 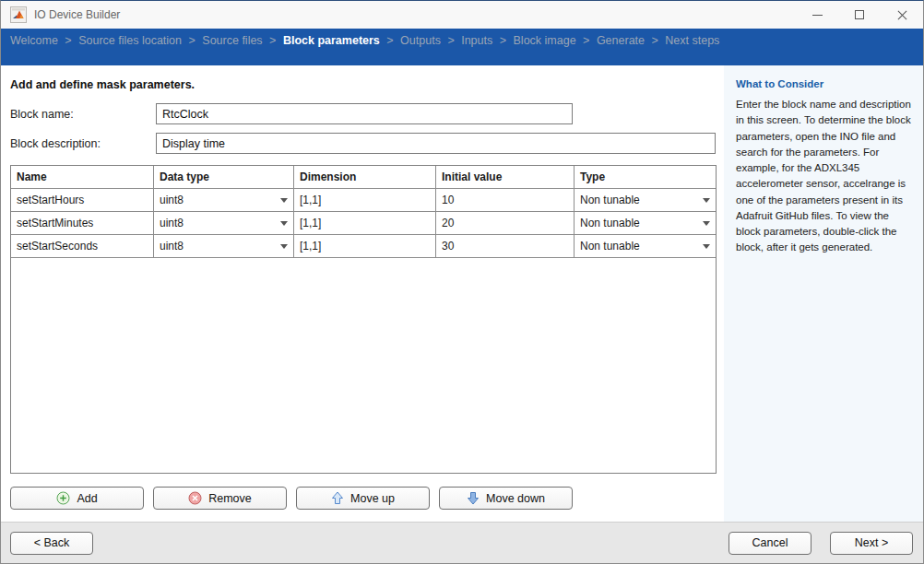 I want to click on back-button: < Back, so click(x=52, y=544).